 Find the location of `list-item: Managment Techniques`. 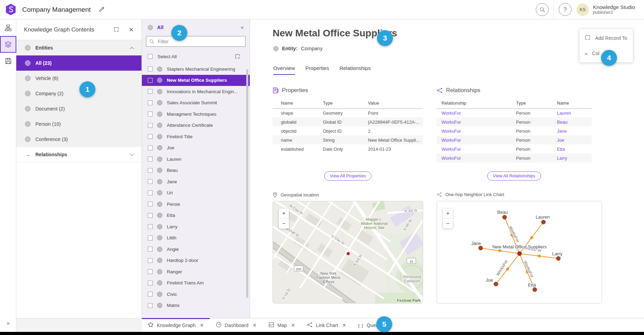

list-item: Managment Techniques is located at coordinates (196, 114).